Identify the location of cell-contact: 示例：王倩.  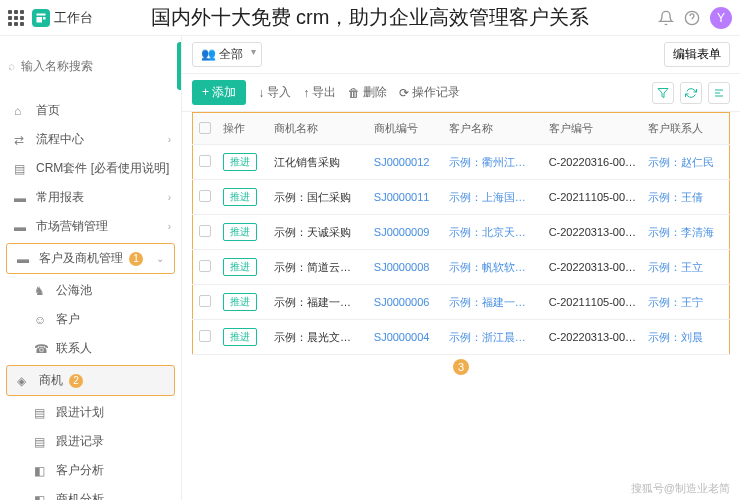
(686, 198).